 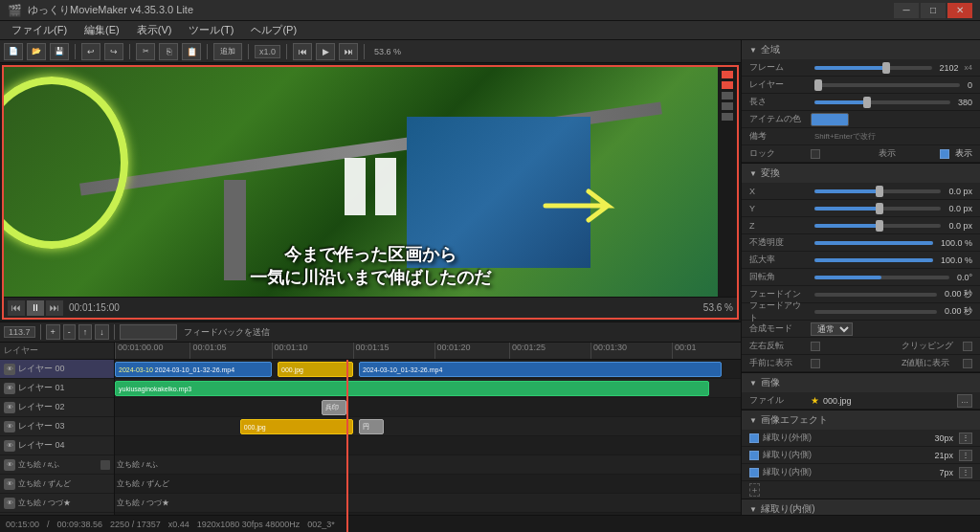 I want to click on tl-del-button: -, so click(x=69, y=332).